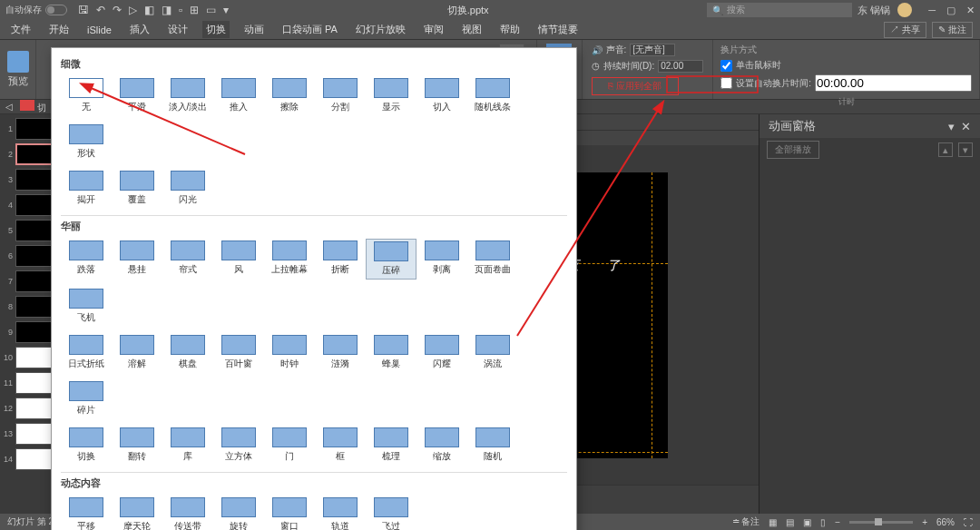  What do you see at coordinates (117, 10) in the screenshot?
I see `redo-icon: ↷` at bounding box center [117, 10].